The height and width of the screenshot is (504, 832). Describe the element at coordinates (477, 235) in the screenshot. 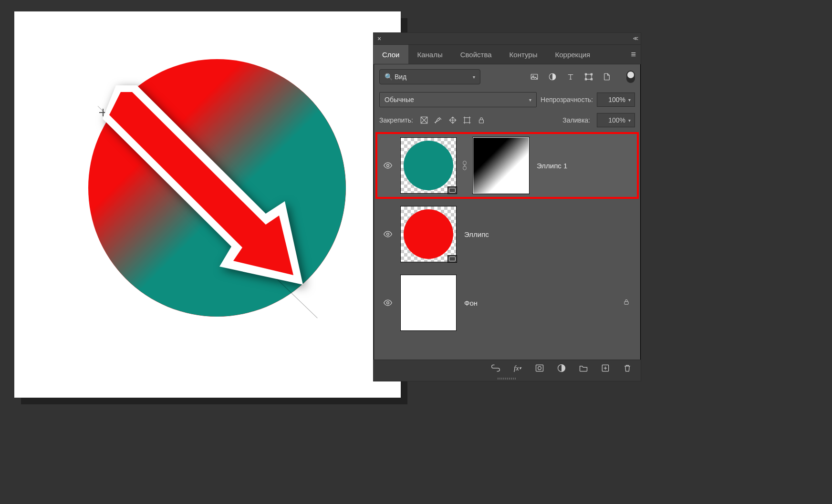

I see `layer-name: Эллипс` at that location.